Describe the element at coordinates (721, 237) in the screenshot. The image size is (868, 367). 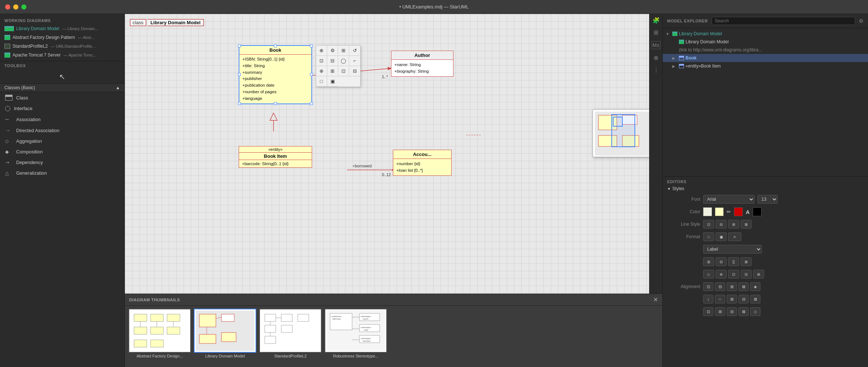
I see `format-btn-2: ▣` at that location.